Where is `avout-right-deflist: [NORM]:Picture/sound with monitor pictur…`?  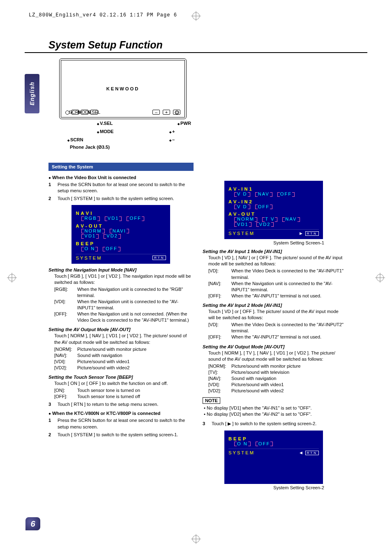 avout-right-deflist: [NORM]:Picture/sound with monitor pictur… is located at coordinates (277, 379).